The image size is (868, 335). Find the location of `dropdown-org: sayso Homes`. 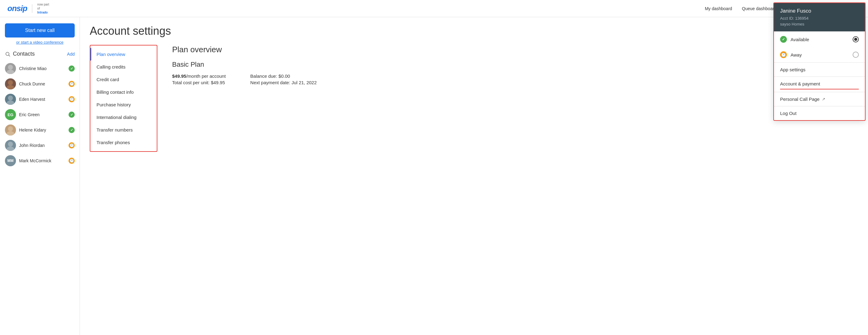

dropdown-org: sayso Homes is located at coordinates (819, 24).